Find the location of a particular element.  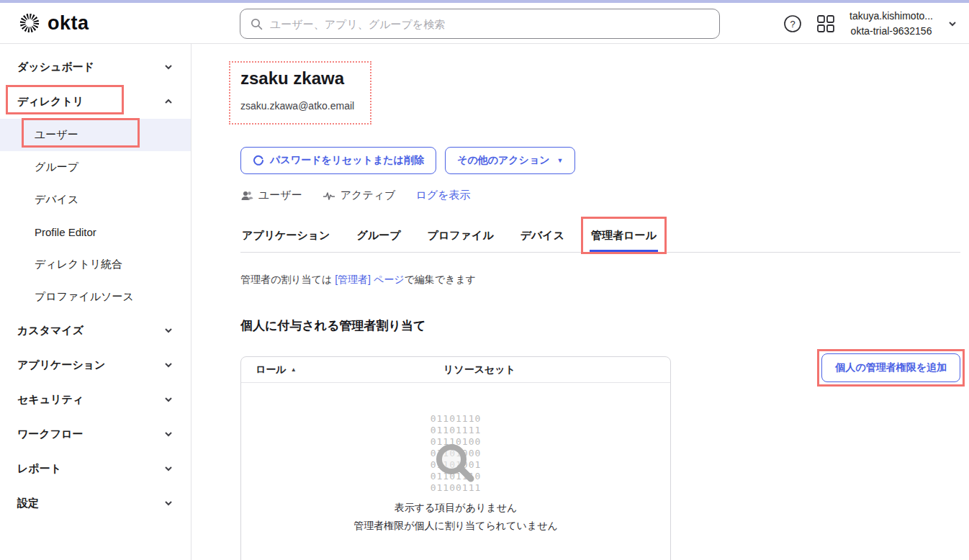

admin-page-link: [管理者] ページ is located at coordinates (369, 279).